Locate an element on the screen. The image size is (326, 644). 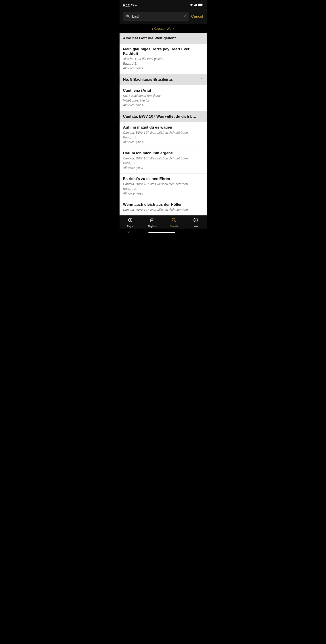
song-title: Darum ich mich ihm ergebe is located at coordinates (163, 153).